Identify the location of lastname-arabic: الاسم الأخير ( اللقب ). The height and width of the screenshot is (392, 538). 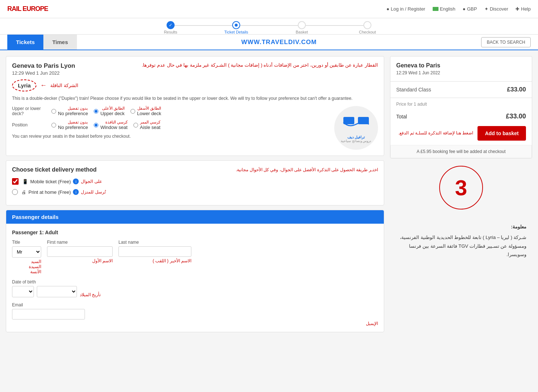
(155, 261).